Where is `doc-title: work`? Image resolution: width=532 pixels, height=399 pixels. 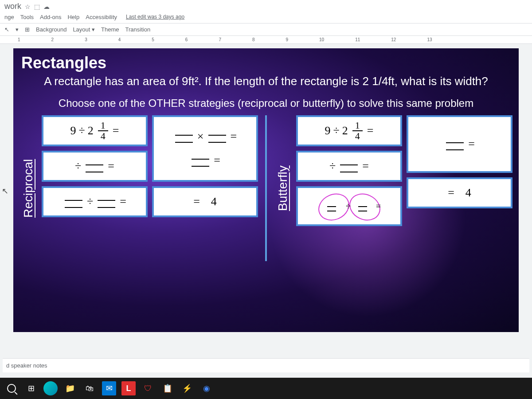
doc-title: work is located at coordinates (13, 6).